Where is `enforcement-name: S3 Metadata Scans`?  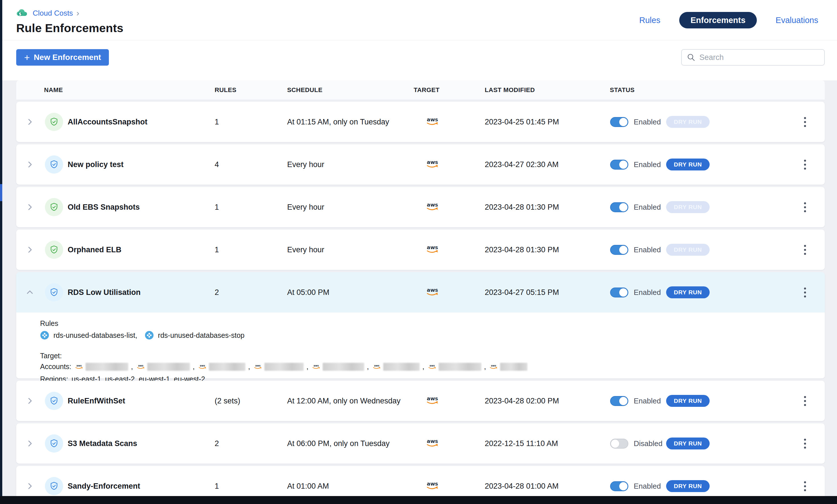 enforcement-name: S3 Metadata Scans is located at coordinates (103, 443).